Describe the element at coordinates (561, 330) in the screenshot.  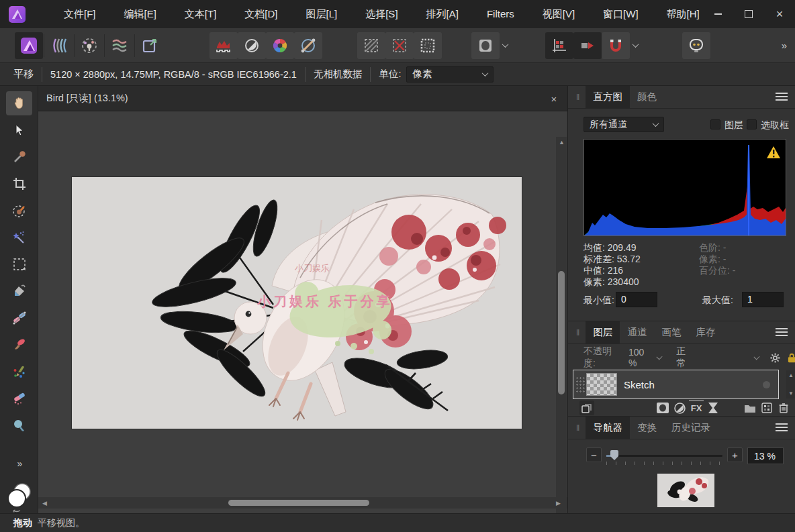
I see `vertical-scrollbar: ▲ ▼` at that location.